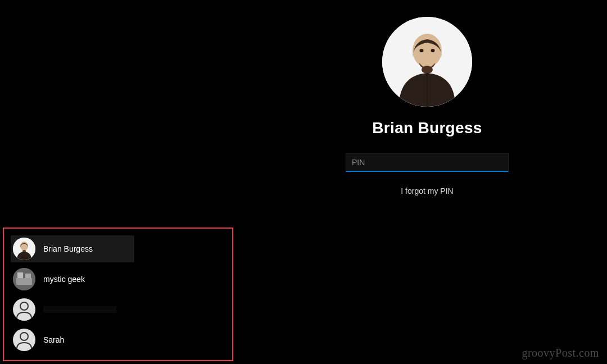  I want to click on forgot-pin-link: I forgot my PIN, so click(427, 191).